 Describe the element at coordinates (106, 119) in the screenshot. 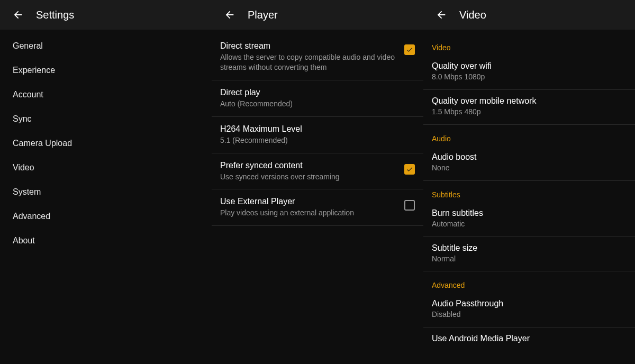

I see `settings-item-sync: Sync` at that location.